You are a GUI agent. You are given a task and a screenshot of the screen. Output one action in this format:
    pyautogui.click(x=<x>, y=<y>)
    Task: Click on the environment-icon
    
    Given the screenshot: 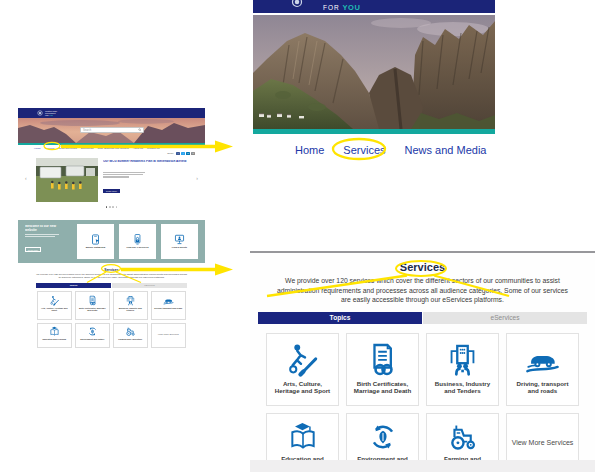 What is the action you would take?
    pyautogui.click(x=92, y=332)
    